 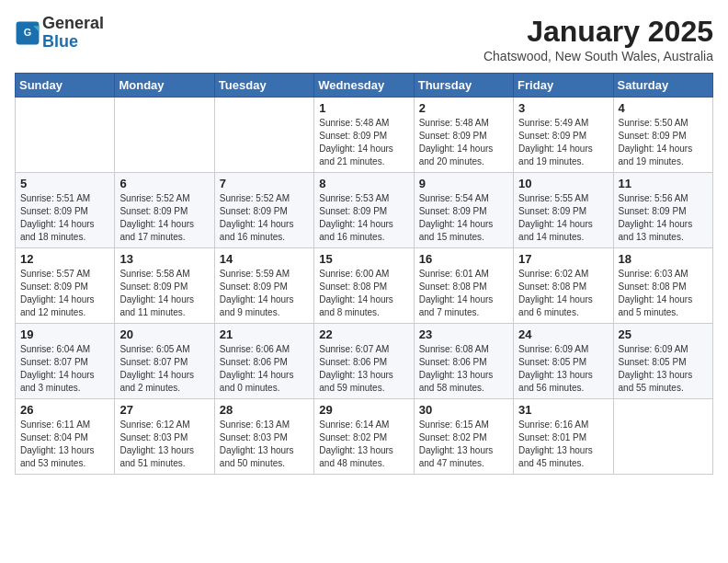 What do you see at coordinates (364, 362) in the screenshot?
I see `calendar-week-4: 19Sunrise: 6:04 AM Sunset: 8:07 PM Dayli…` at bounding box center [364, 362].